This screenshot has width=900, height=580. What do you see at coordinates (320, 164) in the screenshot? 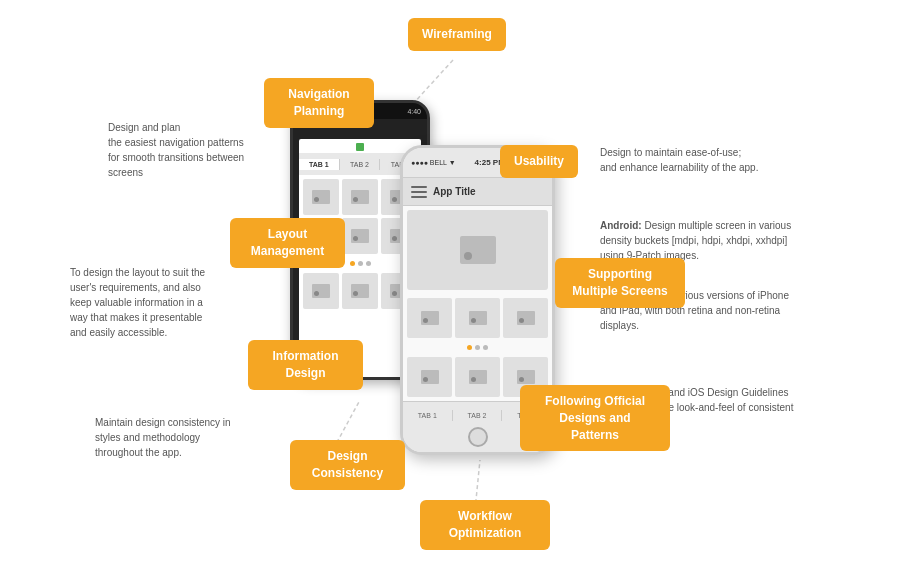
I see `android-tab1: TAB 1` at bounding box center [320, 164].